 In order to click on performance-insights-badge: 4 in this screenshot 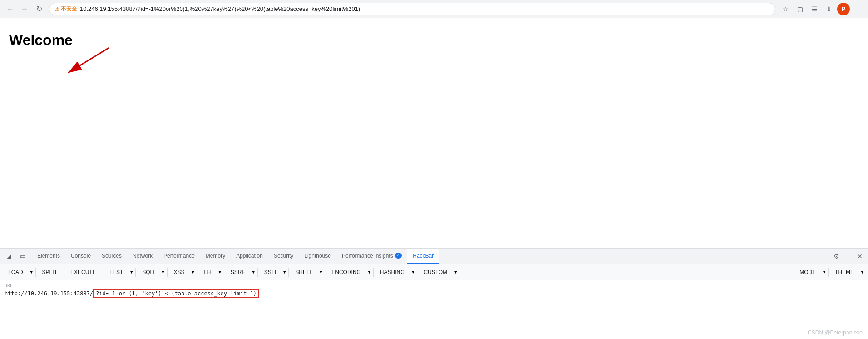, I will do `click(399, 255)`.